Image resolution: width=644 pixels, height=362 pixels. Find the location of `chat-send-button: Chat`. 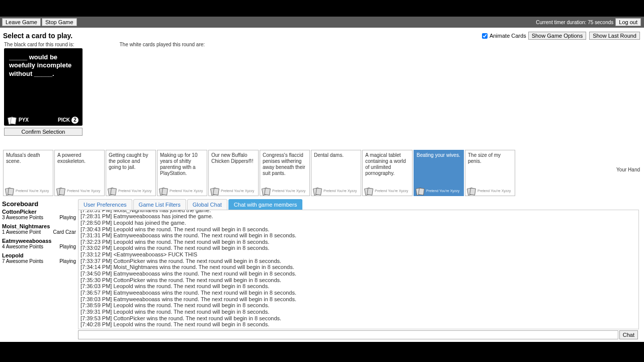

chat-send-button: Chat is located at coordinates (629, 335).